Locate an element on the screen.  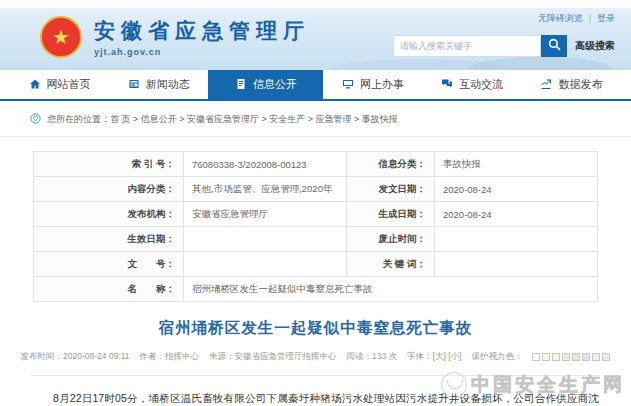
nav-label: 互动交流 is located at coordinates (481, 84).